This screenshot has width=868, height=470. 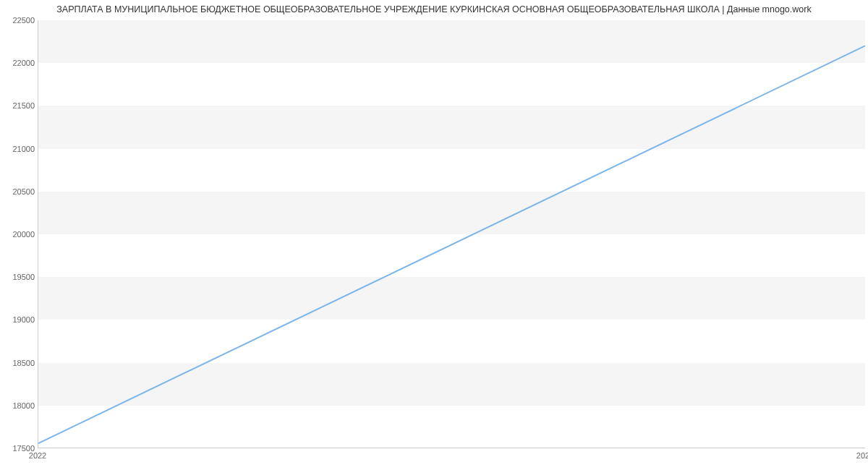 What do you see at coordinates (20, 63) in the screenshot?
I see `y-tick-label: 22000` at bounding box center [20, 63].